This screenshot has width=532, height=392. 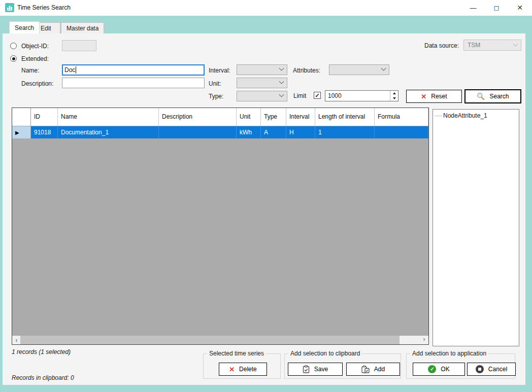 What do you see at coordinates (249, 117) in the screenshot?
I see `grid-header-unit: Unit` at bounding box center [249, 117].